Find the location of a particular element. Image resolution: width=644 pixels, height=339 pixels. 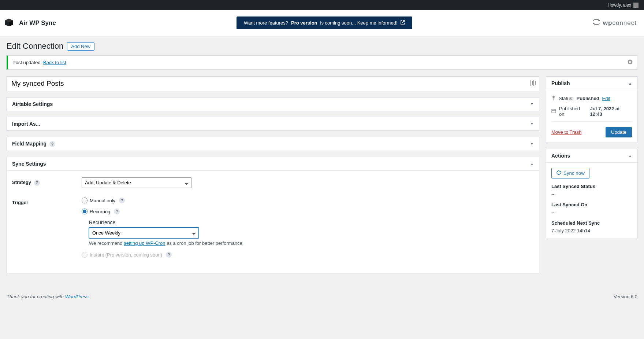

import-as-box: Import As... ▼ is located at coordinates (273, 124).